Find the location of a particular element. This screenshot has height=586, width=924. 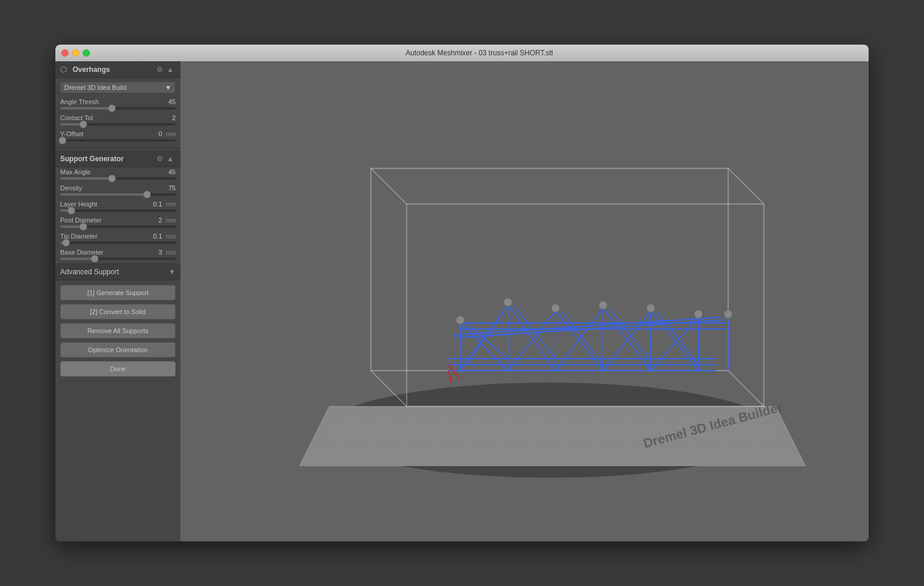

contact-tol-slider is located at coordinates (118, 124).